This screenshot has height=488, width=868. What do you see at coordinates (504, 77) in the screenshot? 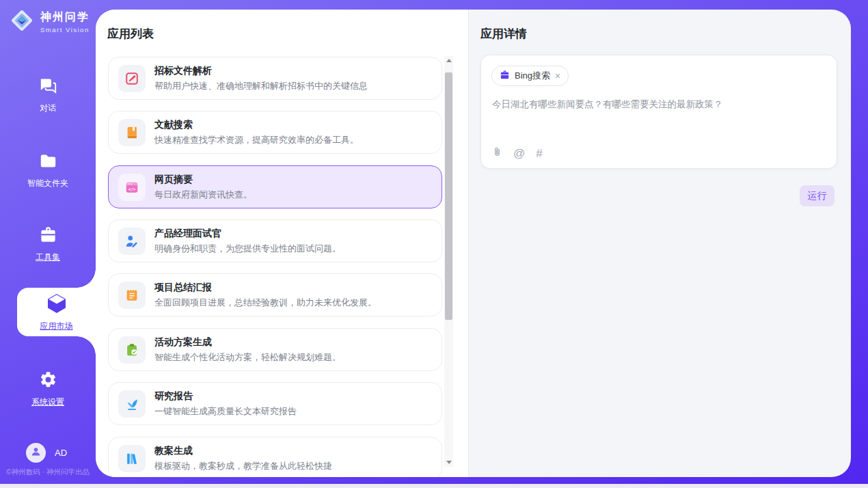
I see `briefcase-icon` at bounding box center [504, 77].